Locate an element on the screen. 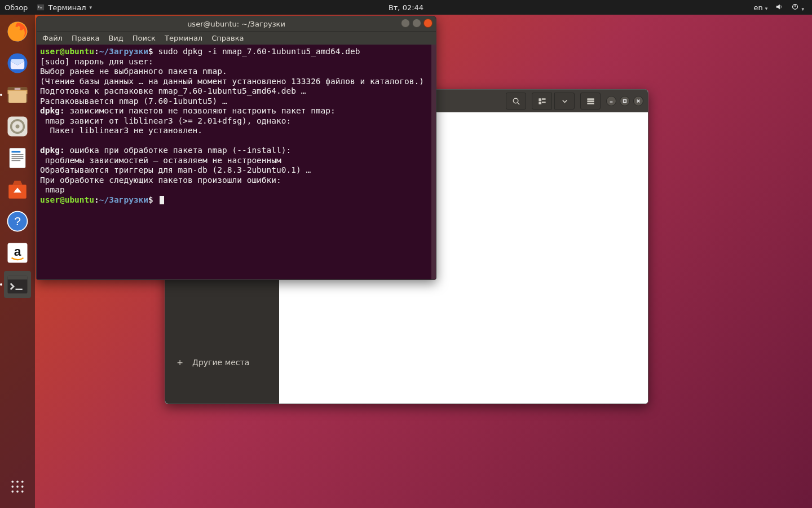 This screenshot has width=812, height=508. terminal-command-1: sudo dpkg -i nmap_7.60-1ubuntu5_amd64.de… is located at coordinates (259, 51).